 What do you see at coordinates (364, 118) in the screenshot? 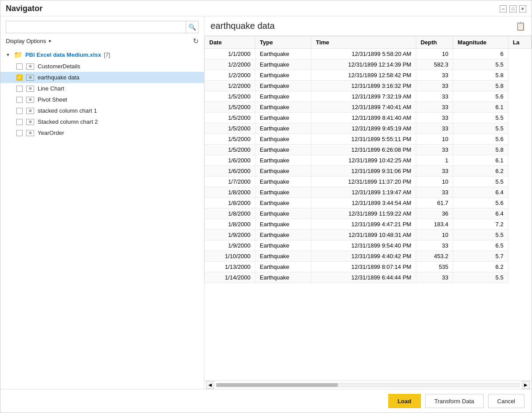
I see `table-cell: 12/31/1899 8:41:40 AM` at bounding box center [364, 118].